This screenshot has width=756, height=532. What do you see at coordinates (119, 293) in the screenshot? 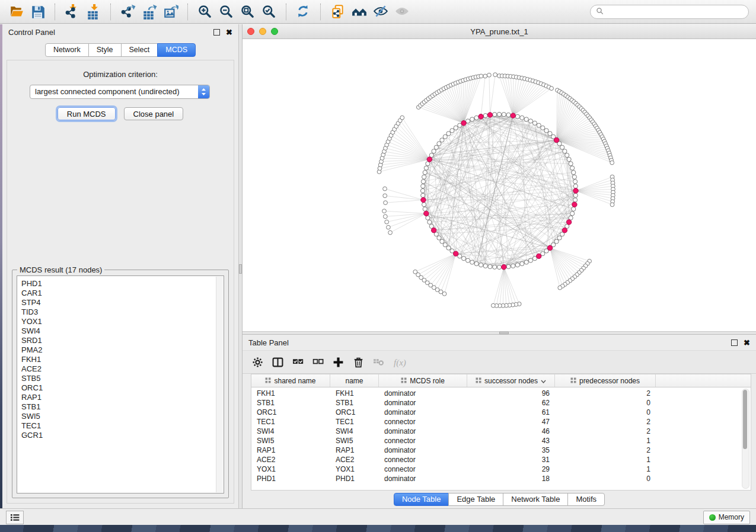
I see `mcds-result-item: CAR1` at bounding box center [119, 293].